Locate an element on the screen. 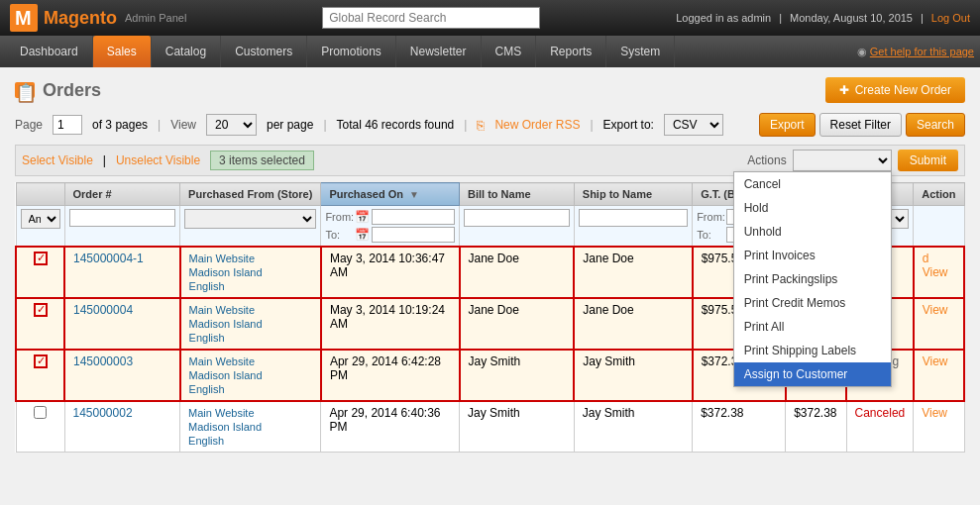 This screenshot has width=980, height=505. nav-customers: Customers is located at coordinates (264, 51).